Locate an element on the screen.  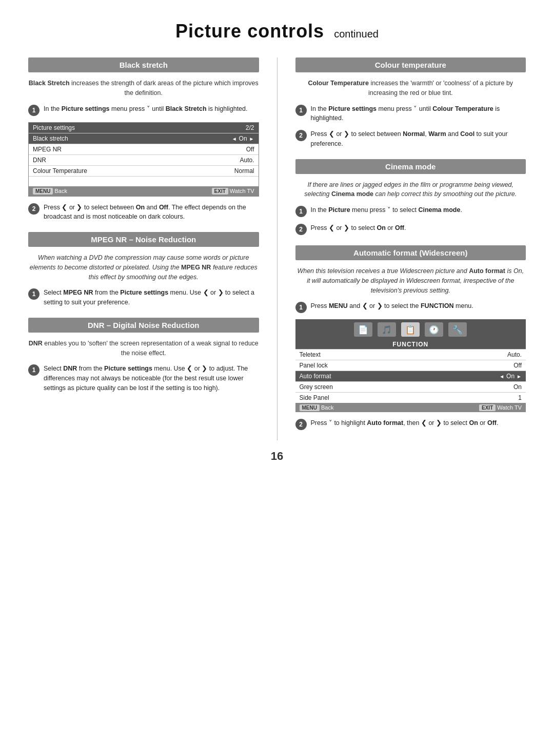
section-header-black-stretch: Black stretch is located at coordinates (144, 65).